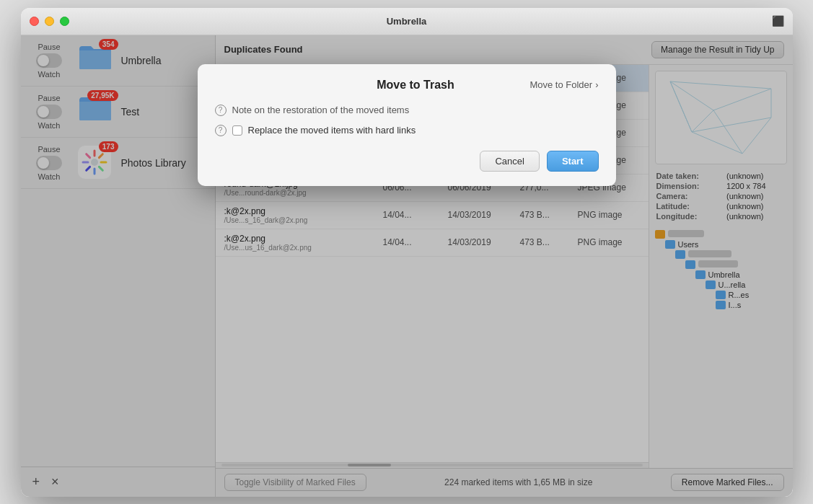 Image resolution: width=813 pixels, height=504 pixels. Describe the element at coordinates (561, 85) in the screenshot. I see `move-to-folder-label: Move to Folder` at that location.